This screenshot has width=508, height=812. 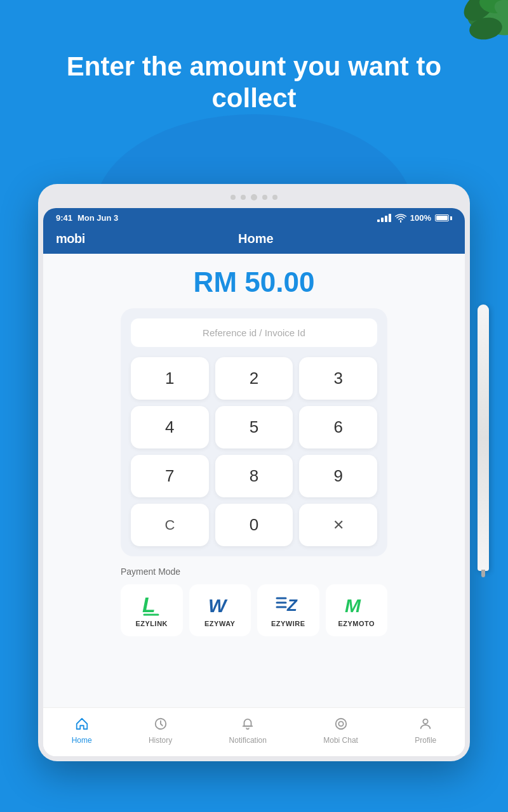 I want to click on payment-option-ezylink: L EZYLINK, so click(x=152, y=610).